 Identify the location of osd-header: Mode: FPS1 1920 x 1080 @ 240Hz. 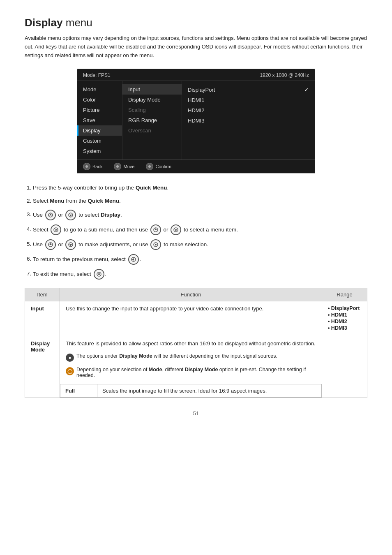
(196, 75).